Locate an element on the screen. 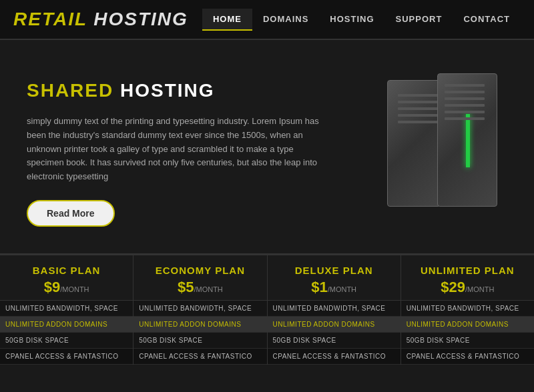 Image resolution: width=534 pixels, height=392 pixels. plan-feature-1-1: UNLIMITED ADDON DOMAINS is located at coordinates (200, 325).